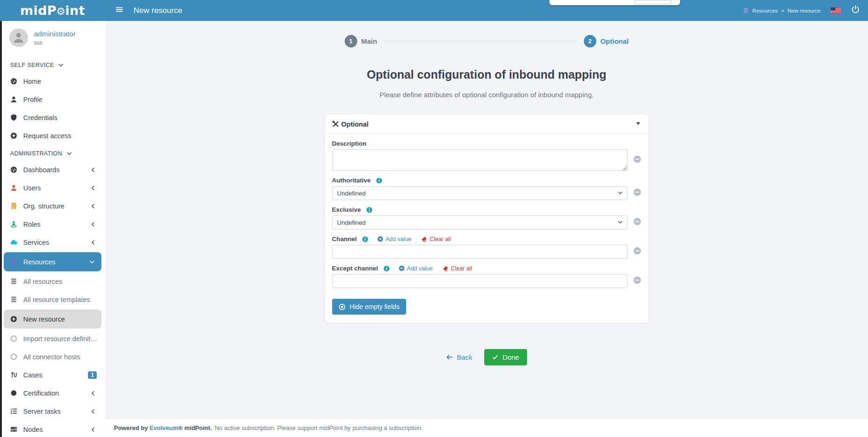 The image size is (868, 437). Describe the element at coordinates (765, 11) in the screenshot. I see `breadcrumb-resources: Resources` at that location.